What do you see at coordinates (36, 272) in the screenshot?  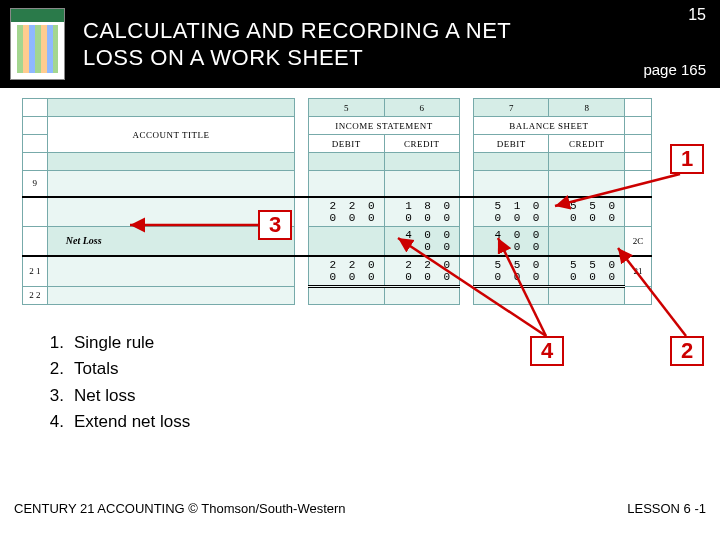 I see `rownum-21: 2 1` at bounding box center [36, 272].